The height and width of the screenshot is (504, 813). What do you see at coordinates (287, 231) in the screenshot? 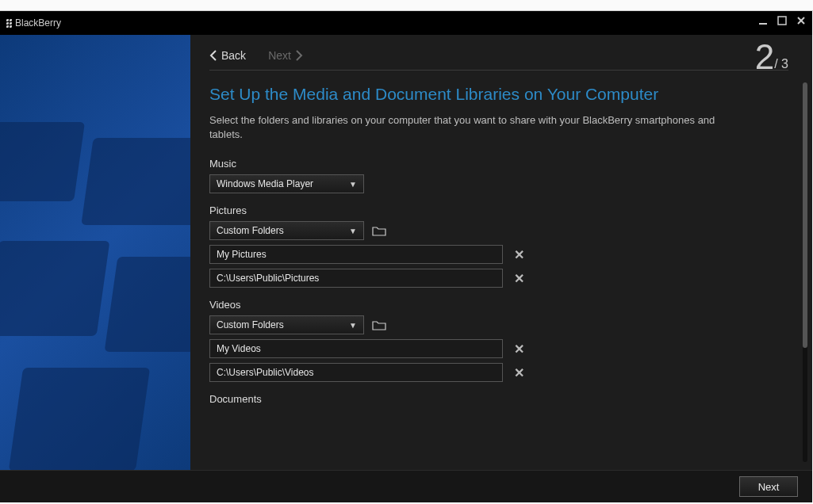
I see `pictures-select: Custom Folders ▼` at bounding box center [287, 231].